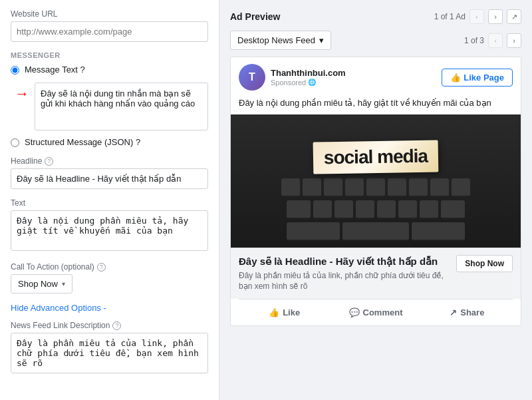  I want to click on cta-label: Call To Action (optional) ?, so click(109, 267).